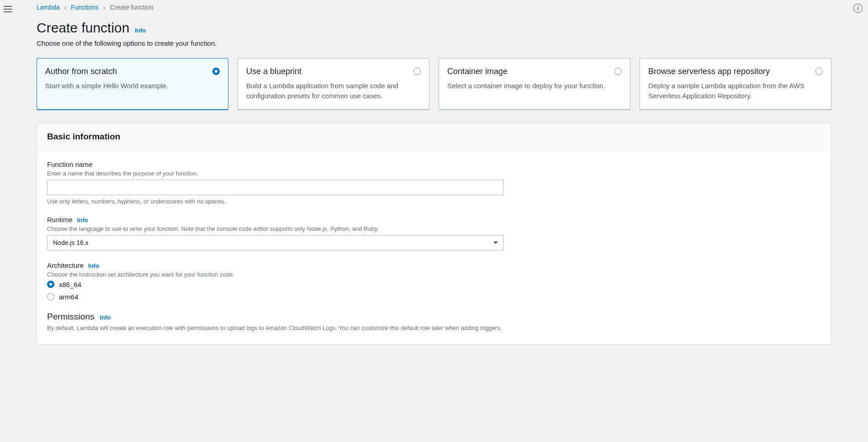  Describe the element at coordinates (71, 243) in the screenshot. I see `runtime-value: Node.js 16.x` at that location.